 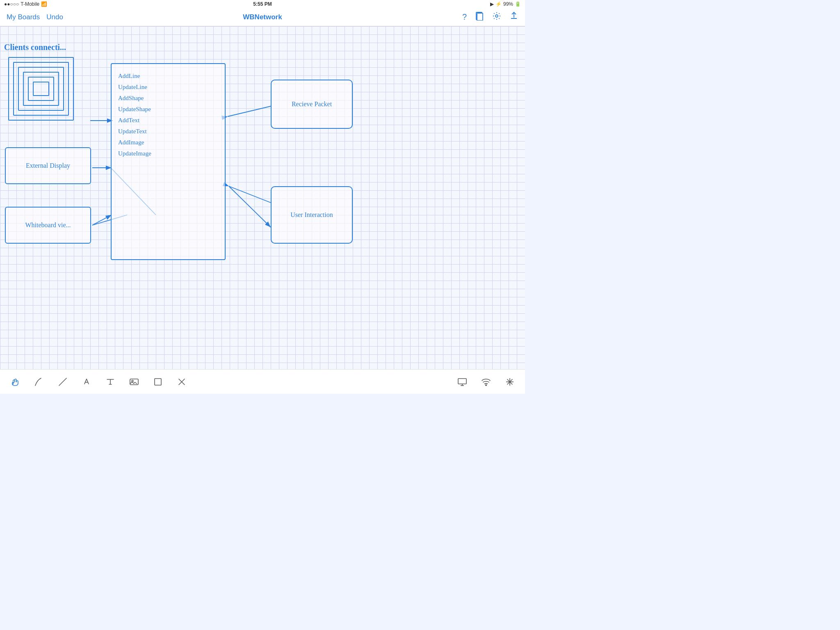 What do you see at coordinates (134, 382) in the screenshot?
I see `image-tool-button` at bounding box center [134, 382].